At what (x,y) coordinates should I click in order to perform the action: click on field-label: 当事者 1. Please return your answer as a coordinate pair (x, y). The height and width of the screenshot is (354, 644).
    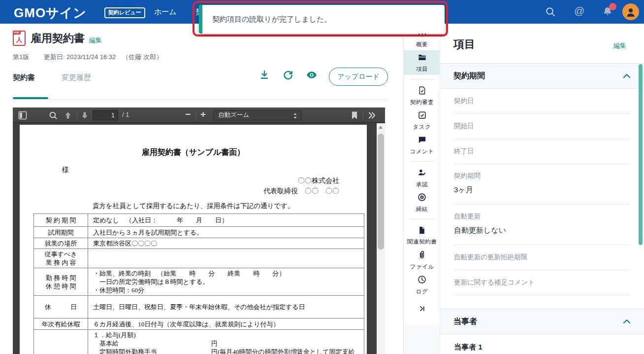
    Looking at the image, I should click on (543, 347).